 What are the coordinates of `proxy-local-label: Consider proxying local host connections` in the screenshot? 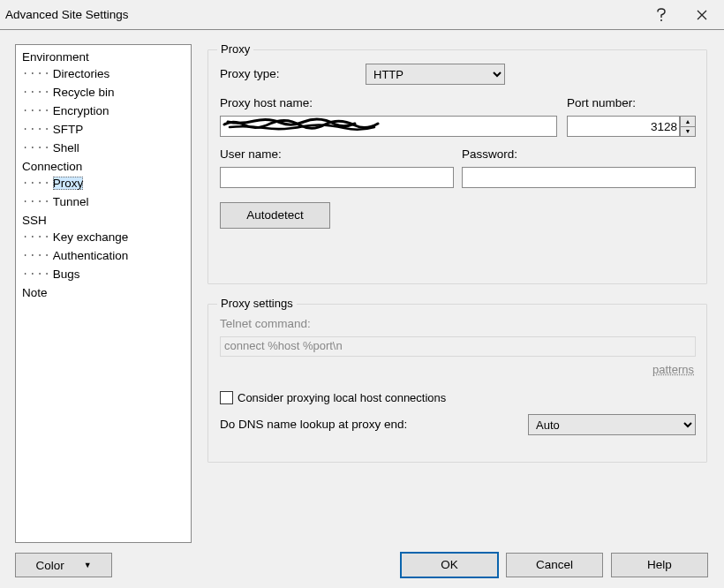 It's located at (342, 397).